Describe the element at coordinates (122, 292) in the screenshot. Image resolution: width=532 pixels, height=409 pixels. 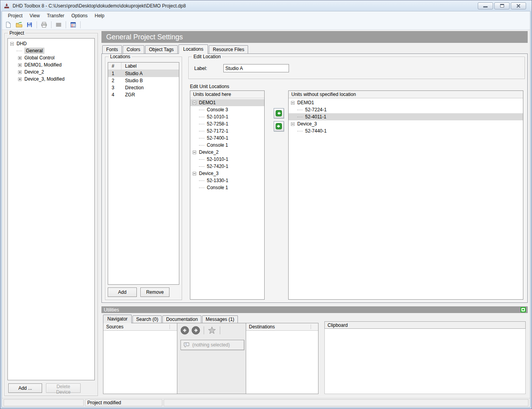
I see `location-add-button: Add` at that location.